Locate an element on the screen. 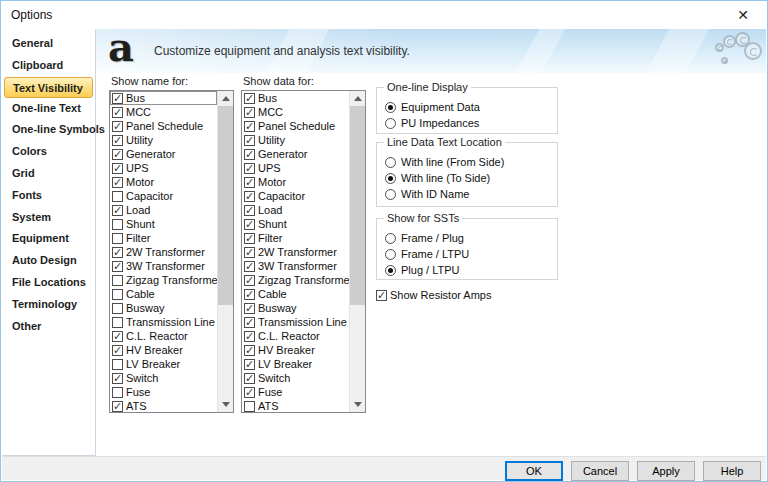 This screenshot has height=482, width=768. scroll-up-icon is located at coordinates (226, 98).